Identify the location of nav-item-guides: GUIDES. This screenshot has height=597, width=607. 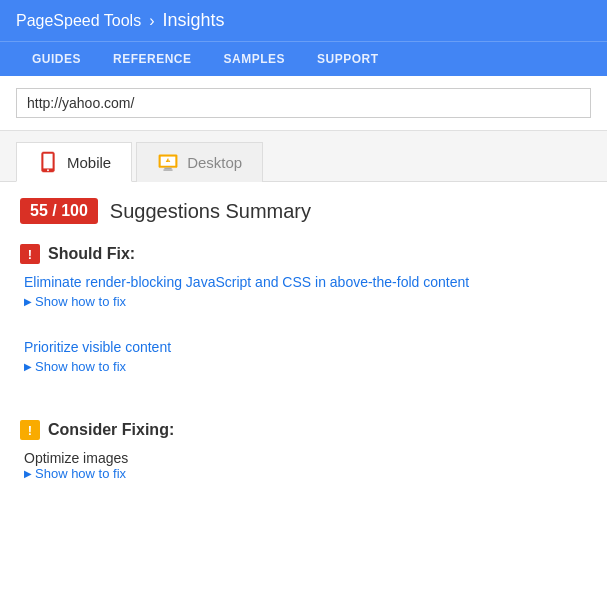
(56, 59).